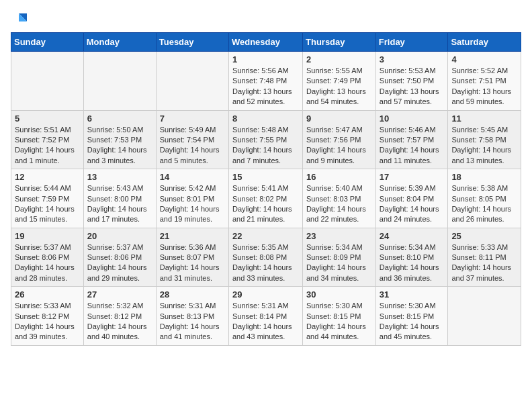 The image size is (532, 411). Describe the element at coordinates (485, 42) in the screenshot. I see `column-header-saturday: Saturday` at that location.